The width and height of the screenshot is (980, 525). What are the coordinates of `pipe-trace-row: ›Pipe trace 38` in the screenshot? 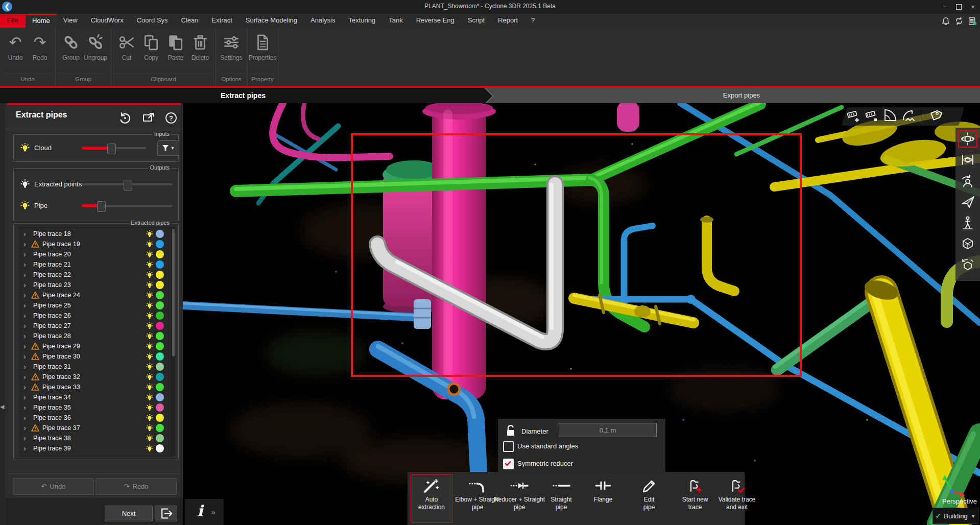 It's located at (95, 438).